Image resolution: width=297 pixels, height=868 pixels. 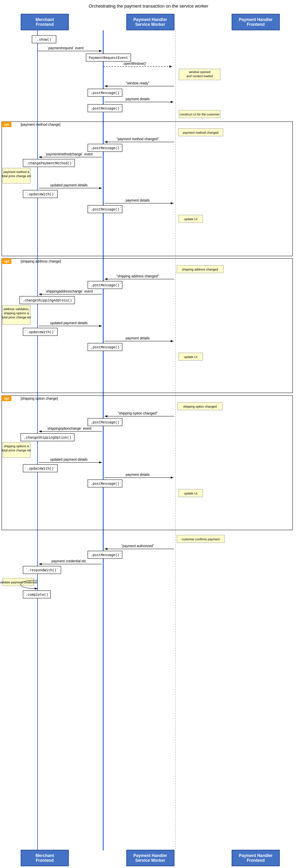 I want to click on svg-text: `.changeShippingAddress()`, so click(x=47, y=300).